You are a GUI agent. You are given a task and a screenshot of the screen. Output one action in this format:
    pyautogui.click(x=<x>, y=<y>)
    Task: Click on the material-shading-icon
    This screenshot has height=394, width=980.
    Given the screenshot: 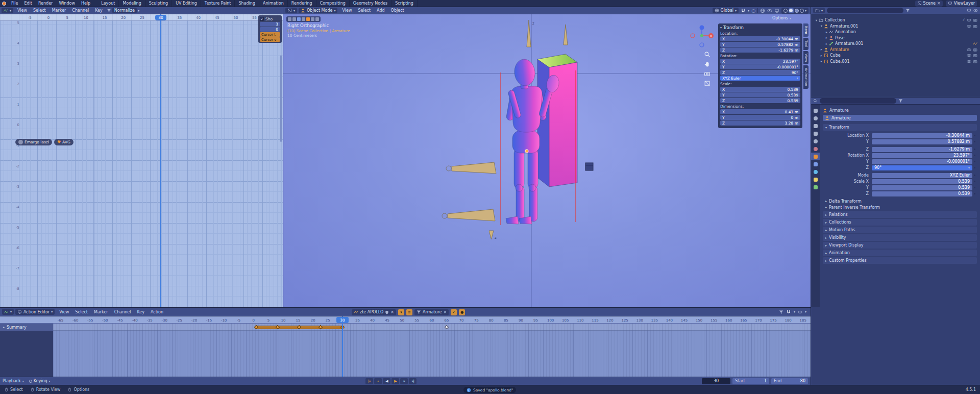 What is the action you would take?
    pyautogui.click(x=797, y=11)
    